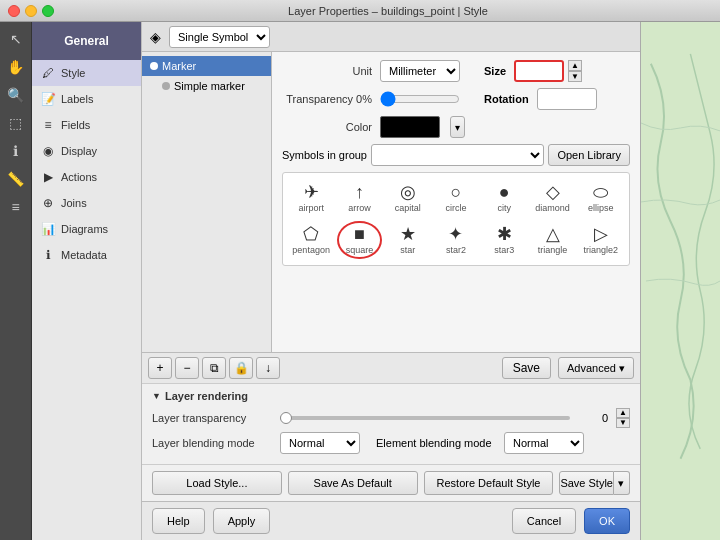  Describe the element at coordinates (359, 198) in the screenshot. I see `symbol-cell-arrow: ↑arrow` at that location.